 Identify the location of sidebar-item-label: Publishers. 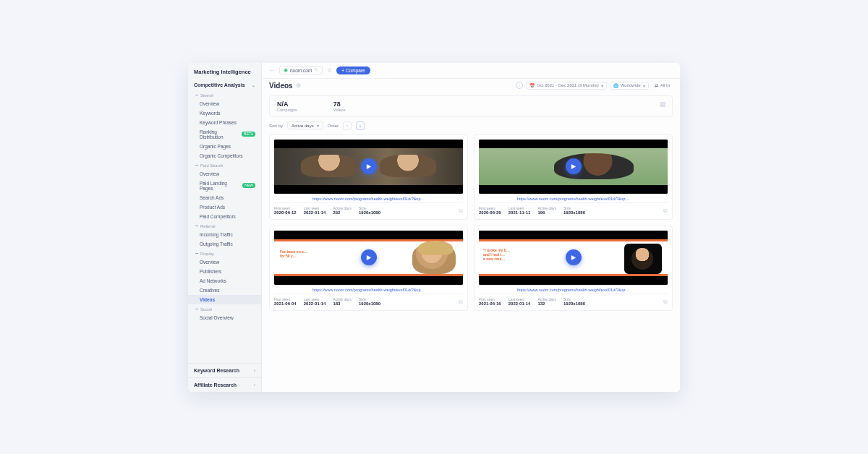
(210, 272).